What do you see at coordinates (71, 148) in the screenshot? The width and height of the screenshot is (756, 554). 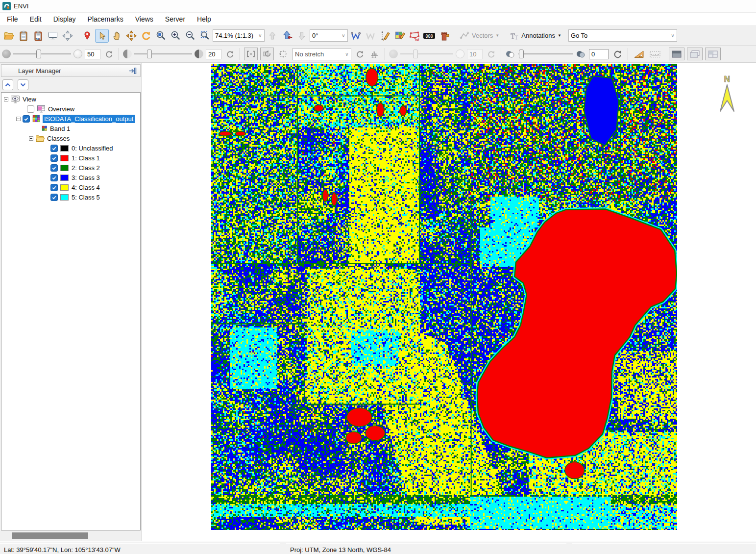 I see `tree-node-class-0: 0: Unclassified` at bounding box center [71, 148].